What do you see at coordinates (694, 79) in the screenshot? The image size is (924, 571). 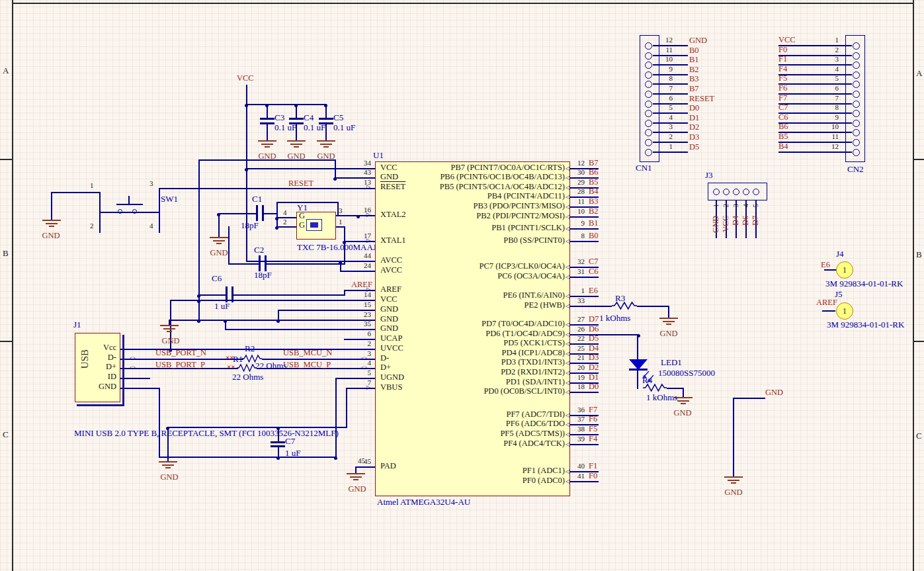 I see `net-label: B3` at bounding box center [694, 79].